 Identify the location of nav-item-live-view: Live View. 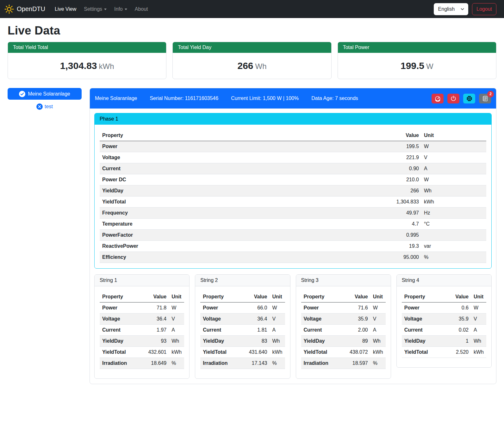
(65, 9).